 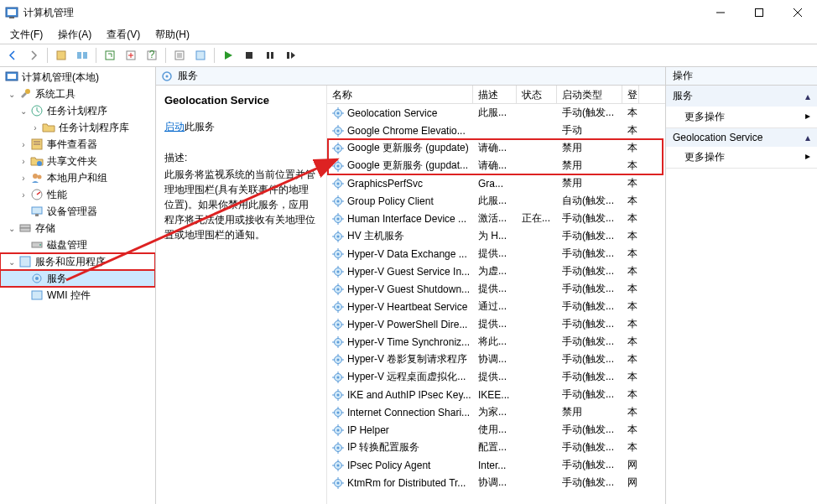 What do you see at coordinates (34, 55) in the screenshot?
I see `forward-button` at bounding box center [34, 55].